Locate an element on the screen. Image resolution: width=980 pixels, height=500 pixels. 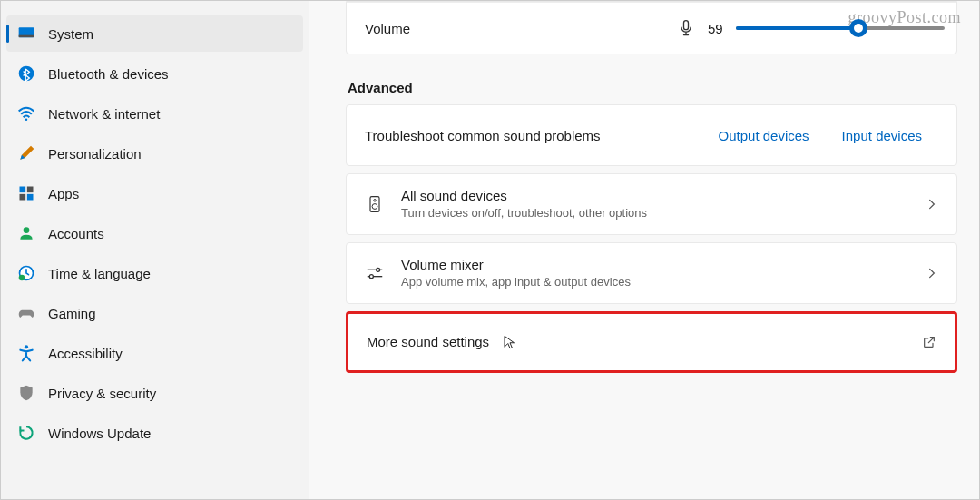
mixer-subtitle: App volume mix, app input & output devic… is located at coordinates (655, 282).